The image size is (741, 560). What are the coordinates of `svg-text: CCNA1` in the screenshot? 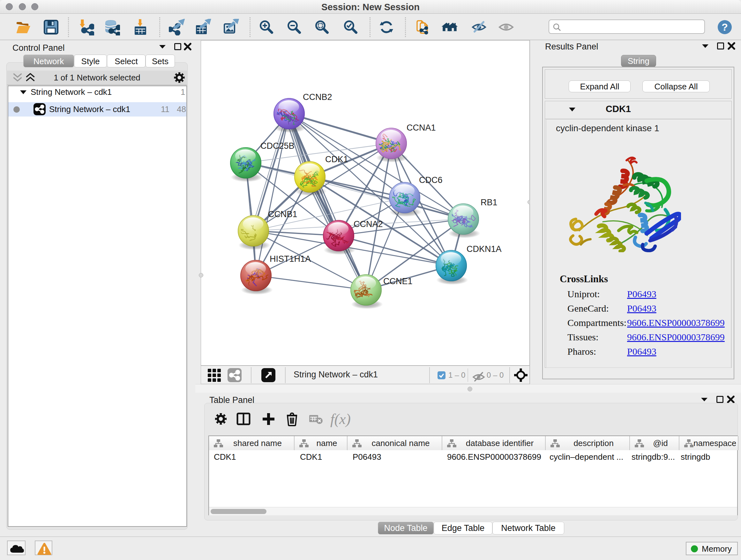 It's located at (421, 128).